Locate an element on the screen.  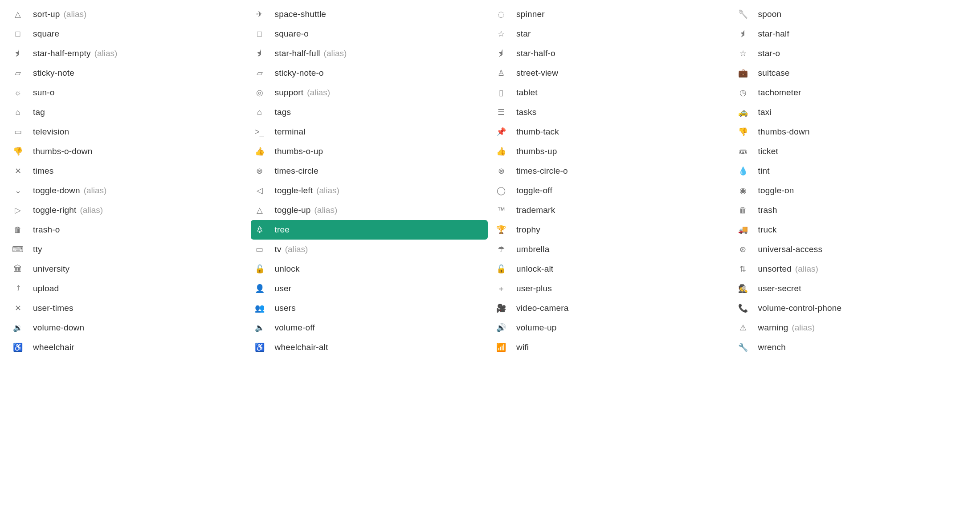
icon-item-user-secret: 🕵user-secret is located at coordinates (853, 289).